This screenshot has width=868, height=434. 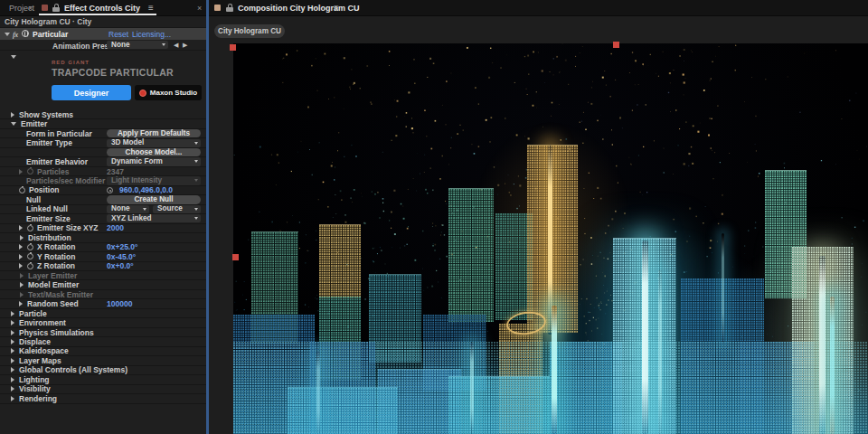 What do you see at coordinates (103, 143) in the screenshot?
I see `row-emitter-type: Emitter Type3D Model` at bounding box center [103, 143].